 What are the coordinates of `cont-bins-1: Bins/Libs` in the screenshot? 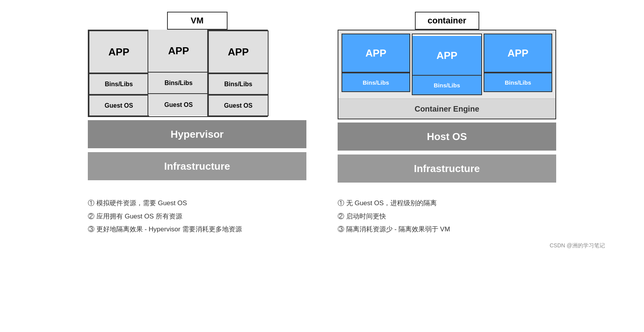 It's located at (376, 82).